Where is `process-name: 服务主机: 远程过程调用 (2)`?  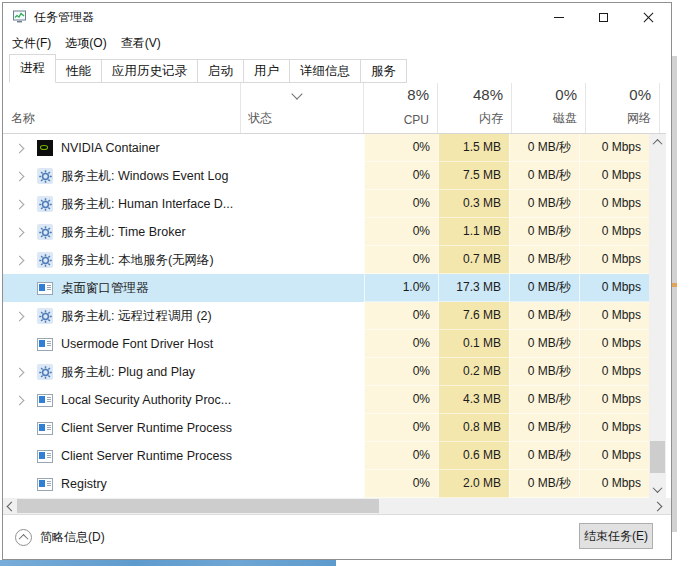 process-name: 服务主机: 远程过程调用 (2) is located at coordinates (136, 316).